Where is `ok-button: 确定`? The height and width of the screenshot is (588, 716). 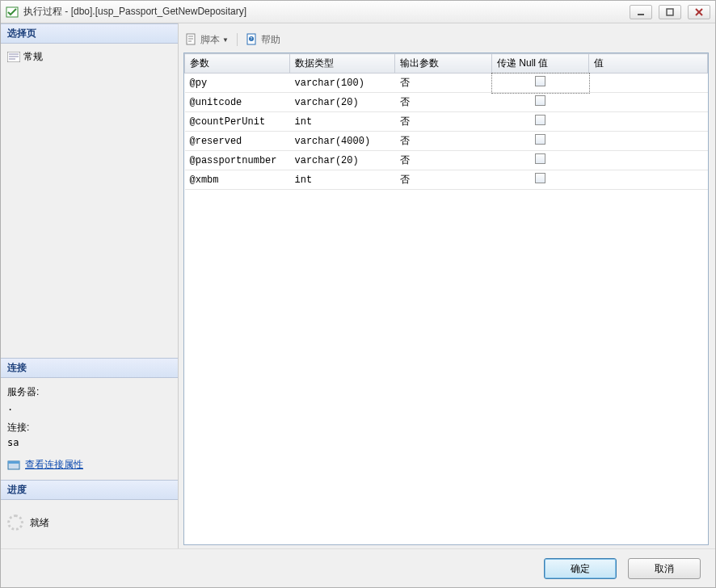 ok-button: 确定 is located at coordinates (580, 569).